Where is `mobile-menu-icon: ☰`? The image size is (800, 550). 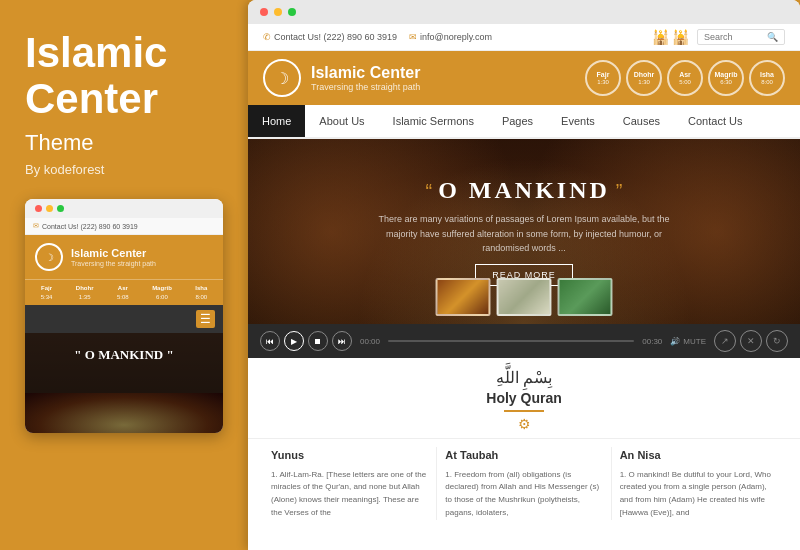 mobile-menu-icon: ☰ is located at coordinates (206, 319).